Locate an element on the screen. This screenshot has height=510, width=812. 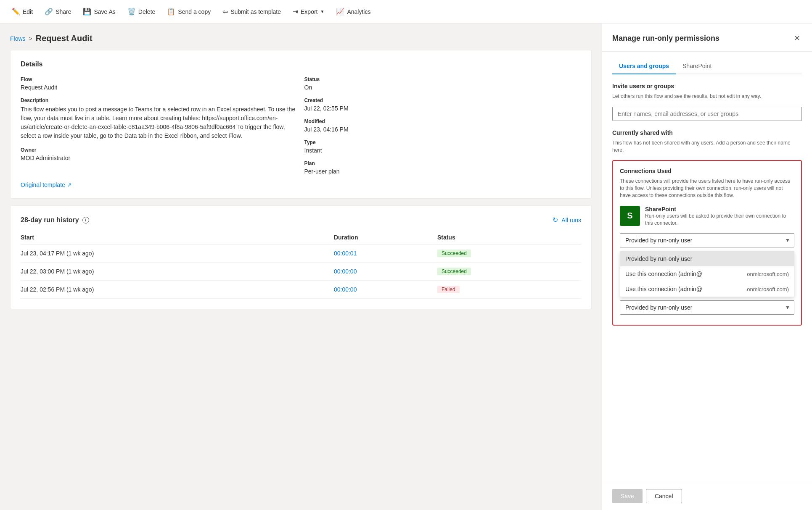
description-label: Description is located at coordinates (159, 100).